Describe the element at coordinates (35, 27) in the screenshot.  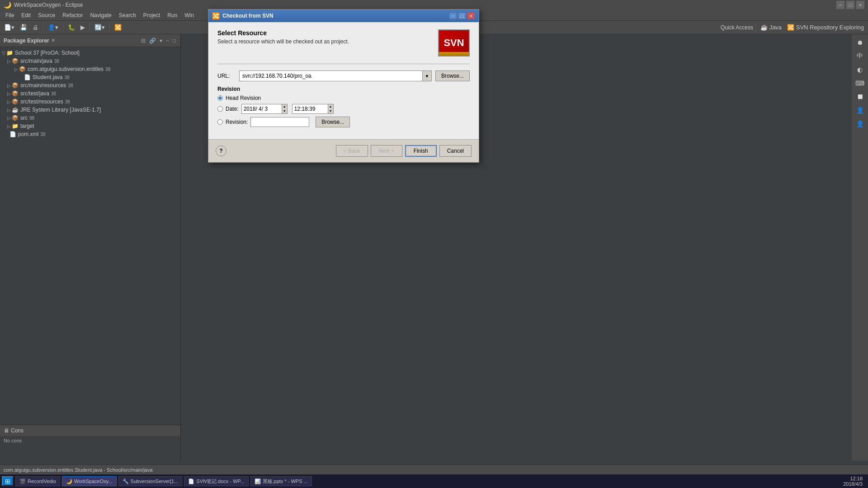
I see `print-btn: 🖨` at that location.